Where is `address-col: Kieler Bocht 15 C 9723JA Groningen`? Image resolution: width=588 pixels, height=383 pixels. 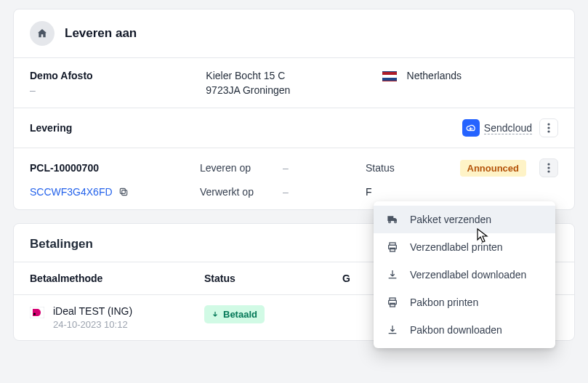 address-col: Kieler Bocht 15 C 9723JA Groningen is located at coordinates (294, 83).